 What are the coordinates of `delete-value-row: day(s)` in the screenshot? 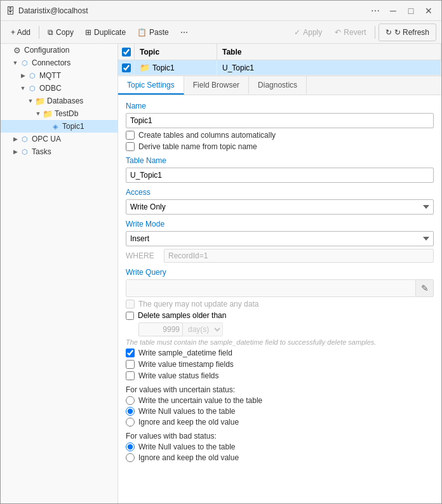 It's located at (286, 329).